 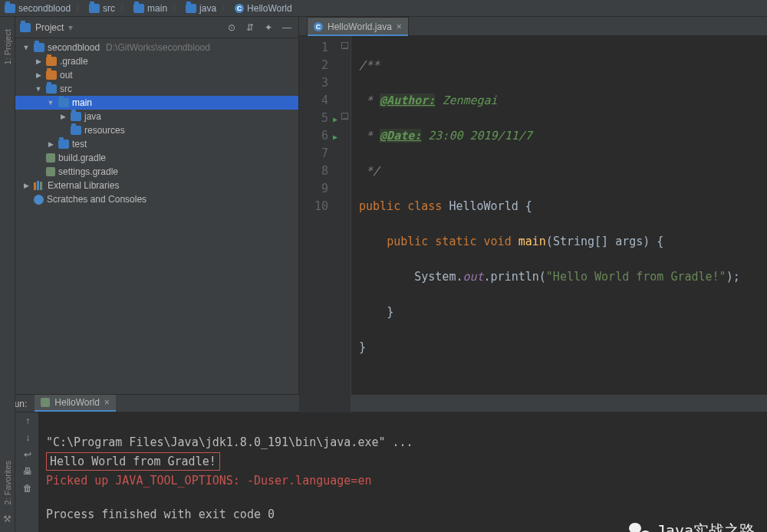 What do you see at coordinates (160, 514) in the screenshot?
I see `console-line: Process finished with exit code 0` at bounding box center [160, 514].